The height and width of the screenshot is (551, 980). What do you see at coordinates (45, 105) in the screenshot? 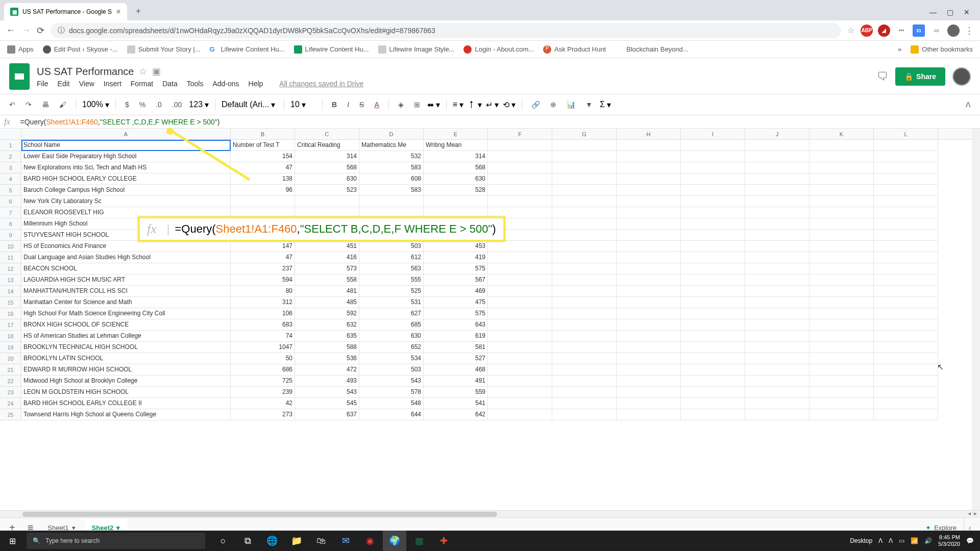
I see `print-icon: 🖶` at bounding box center [45, 105].